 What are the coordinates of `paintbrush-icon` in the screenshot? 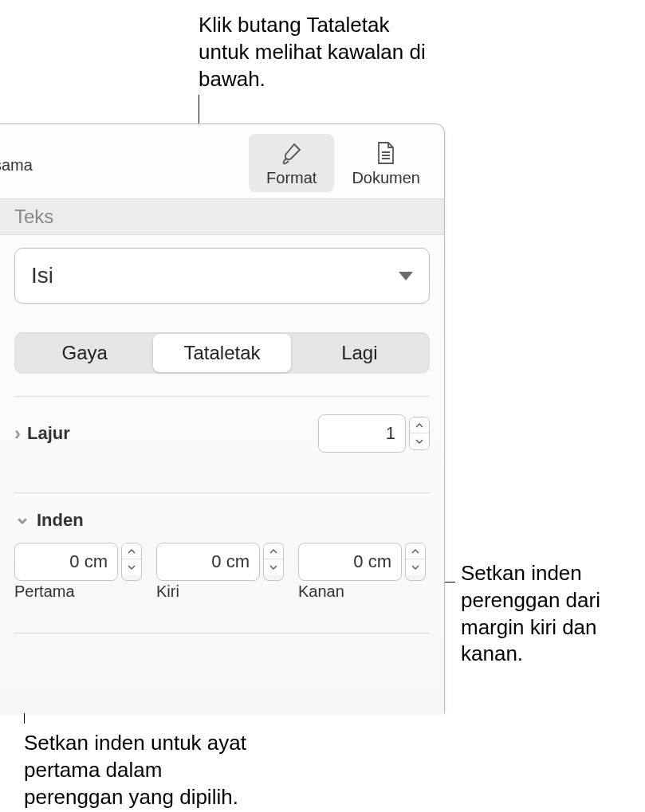 It's located at (292, 153).